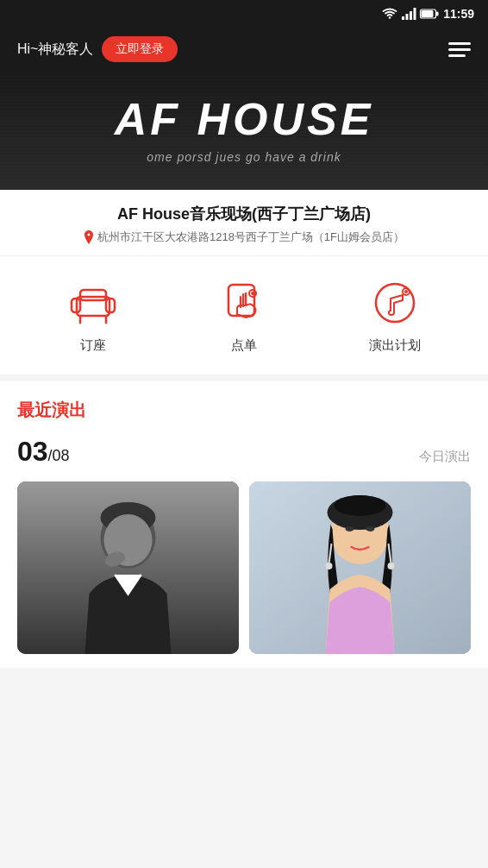 This screenshot has height=868, width=488. I want to click on signal-icon, so click(409, 14).